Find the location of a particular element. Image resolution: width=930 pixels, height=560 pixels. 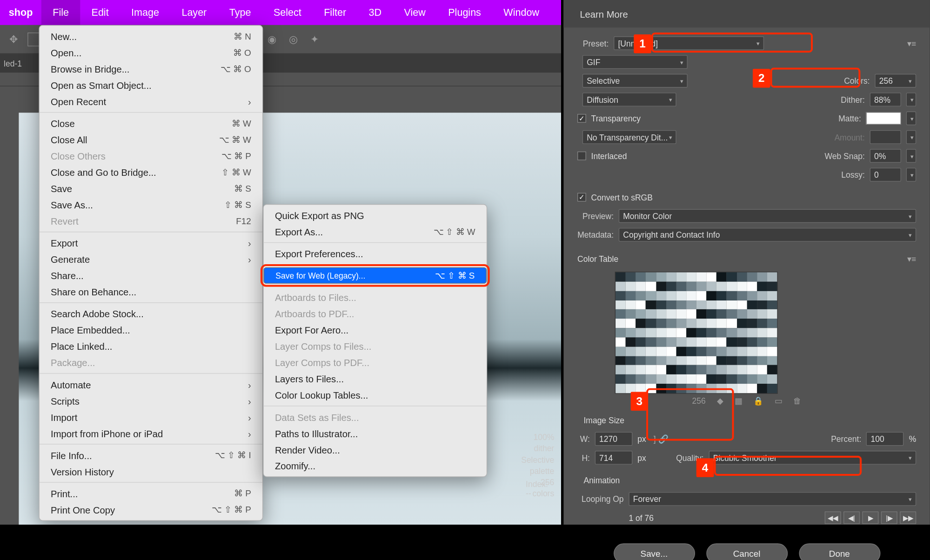

next-frame-button: |▶ is located at coordinates (890, 518).